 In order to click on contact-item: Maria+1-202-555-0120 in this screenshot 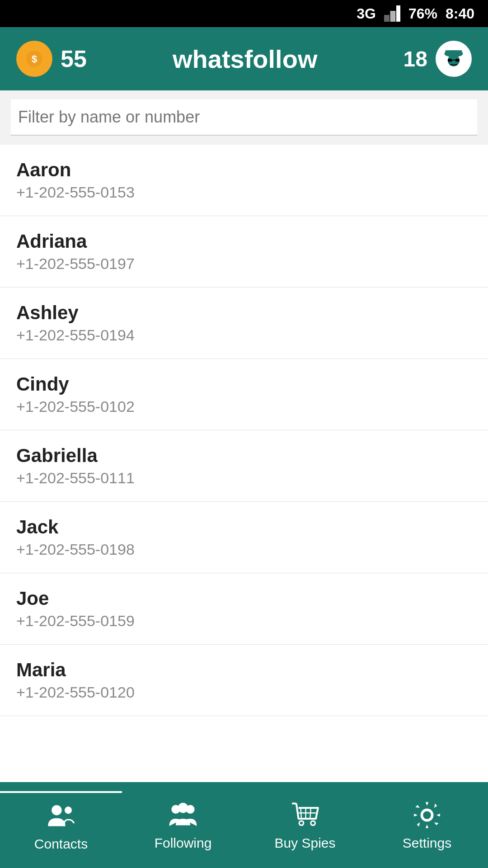, I will do `click(244, 680)`.